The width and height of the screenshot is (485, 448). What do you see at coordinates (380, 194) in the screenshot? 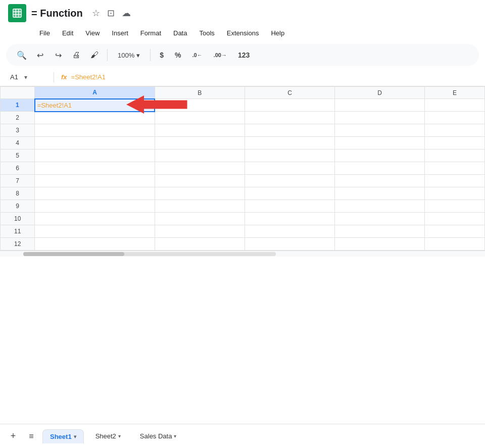
I see `cell-D8` at bounding box center [380, 194].